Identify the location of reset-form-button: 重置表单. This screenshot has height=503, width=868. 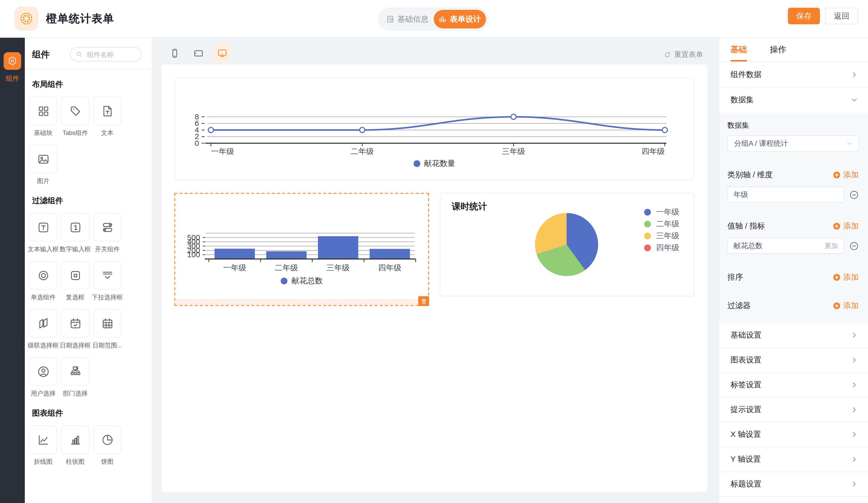
(683, 55).